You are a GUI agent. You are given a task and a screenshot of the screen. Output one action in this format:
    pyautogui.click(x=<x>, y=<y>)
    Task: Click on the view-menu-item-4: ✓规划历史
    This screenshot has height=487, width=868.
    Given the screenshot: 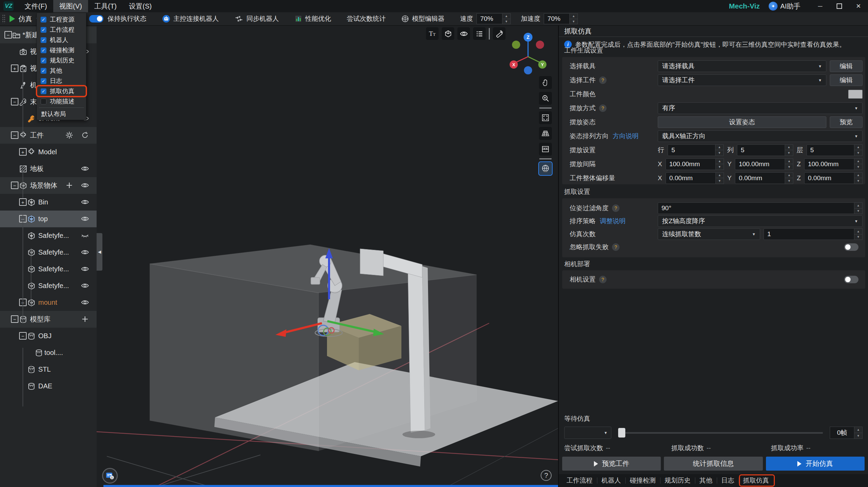 What is the action you would take?
    pyautogui.click(x=61, y=60)
    